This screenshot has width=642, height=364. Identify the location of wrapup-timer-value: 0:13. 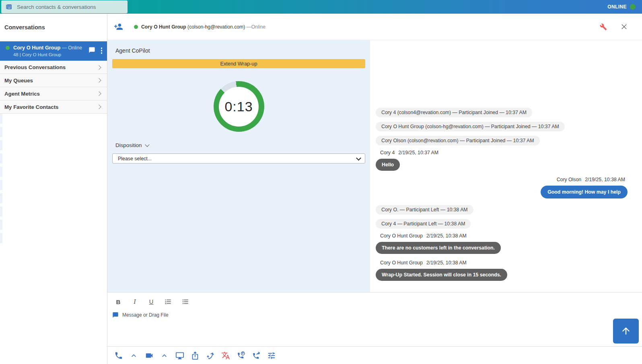
(239, 107).